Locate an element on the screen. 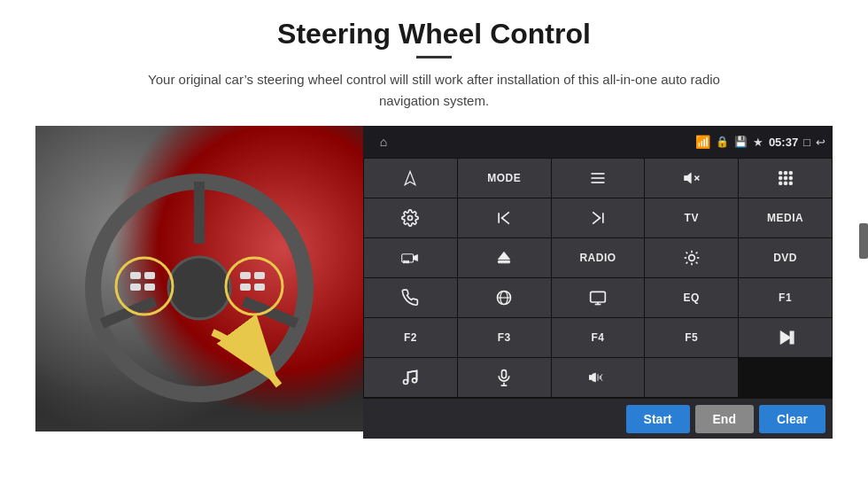 This screenshot has width=868, height=482. lock-icon: 🔒 is located at coordinates (723, 142).